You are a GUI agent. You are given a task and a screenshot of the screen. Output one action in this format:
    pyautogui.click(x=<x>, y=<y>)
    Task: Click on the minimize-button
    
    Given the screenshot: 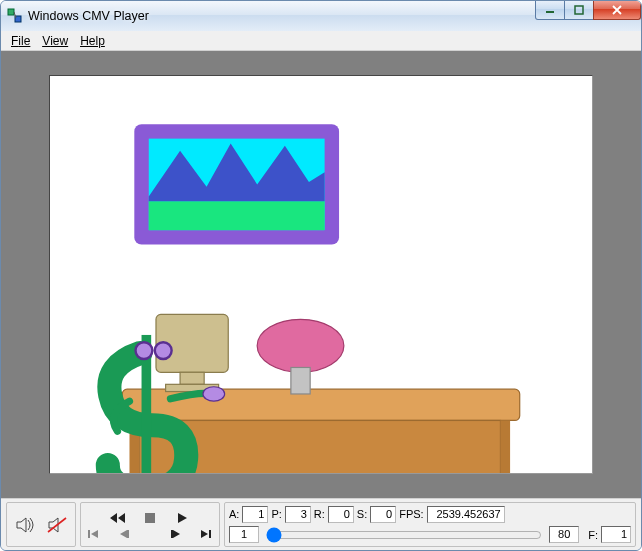 What is the action you would take?
    pyautogui.click(x=550, y=10)
    